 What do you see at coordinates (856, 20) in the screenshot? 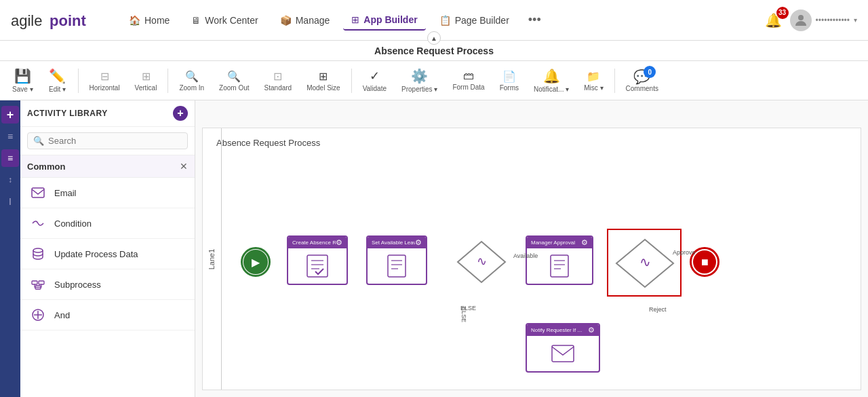
I see `user-dropdown-icon: ▾` at bounding box center [856, 20].